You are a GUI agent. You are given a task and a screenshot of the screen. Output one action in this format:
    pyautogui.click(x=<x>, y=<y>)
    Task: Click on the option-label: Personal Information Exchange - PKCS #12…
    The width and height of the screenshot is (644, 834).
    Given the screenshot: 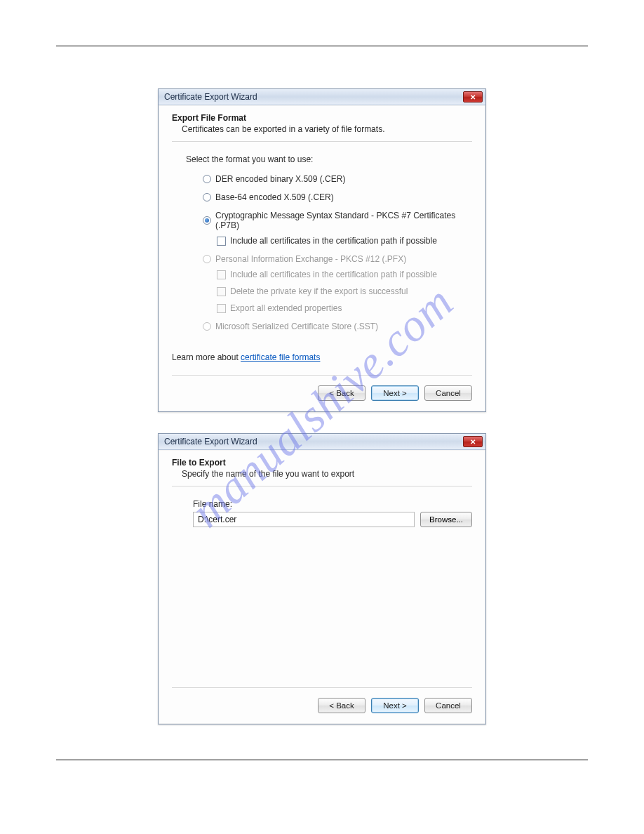 What is the action you would take?
    pyautogui.click(x=311, y=259)
    